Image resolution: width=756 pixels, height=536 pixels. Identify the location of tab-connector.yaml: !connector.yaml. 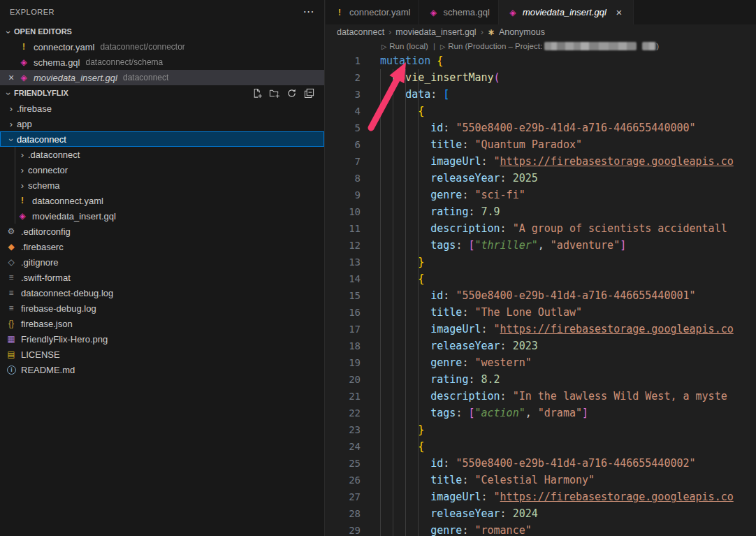
(372, 13).